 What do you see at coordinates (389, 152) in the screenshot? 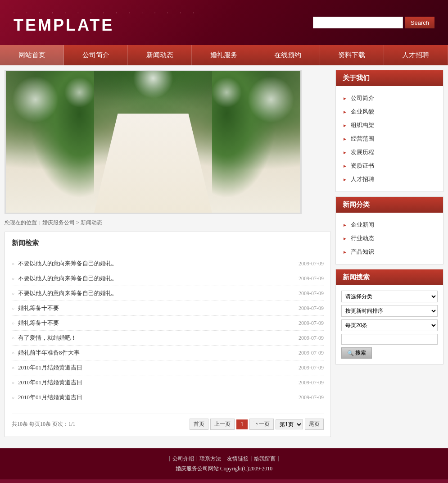
I see `sidebar-about-item-5: ► 发展历程` at bounding box center [389, 152].